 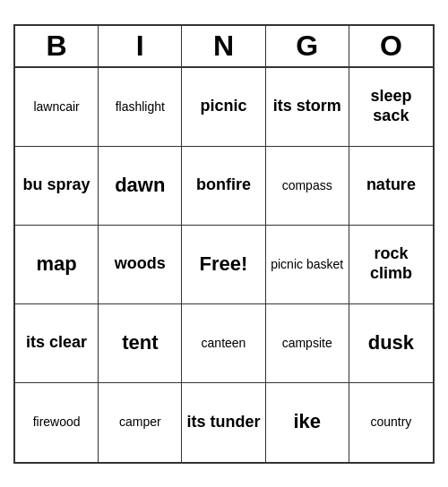 I want to click on cell-r2-c3: picnic basket, so click(x=308, y=265).